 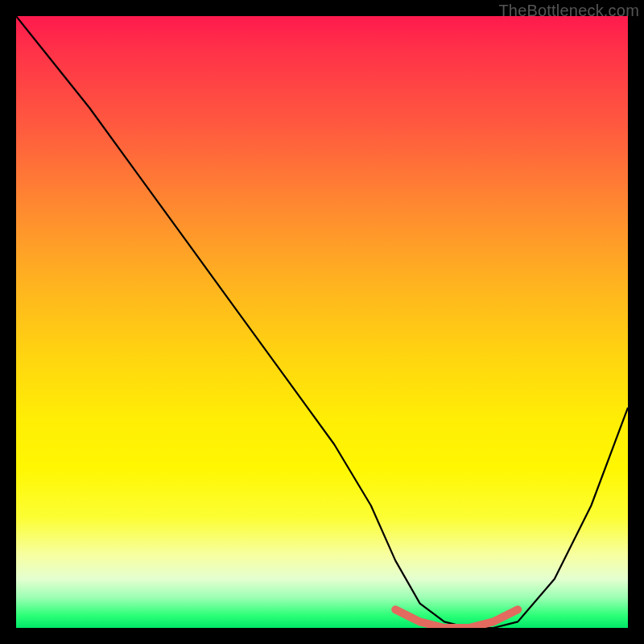 What do you see at coordinates (568, 11) in the screenshot?
I see `watermark-text: TheBottleneck.com` at bounding box center [568, 11].